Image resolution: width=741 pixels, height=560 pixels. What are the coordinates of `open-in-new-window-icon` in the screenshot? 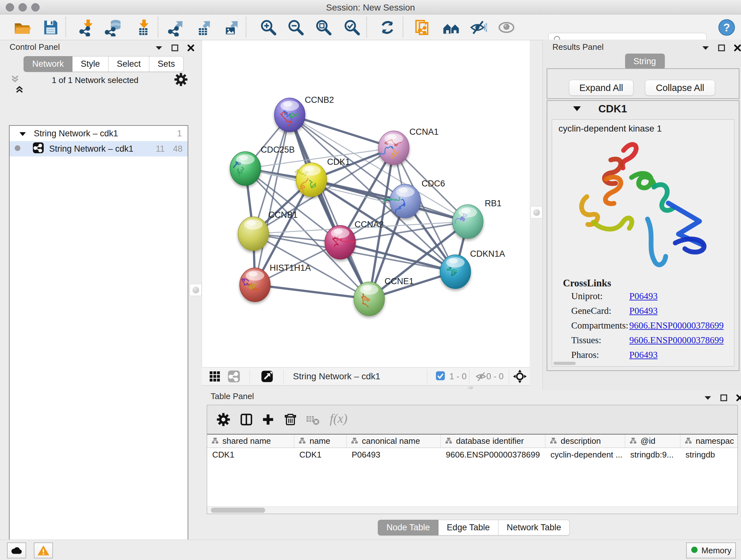 It's located at (267, 377).